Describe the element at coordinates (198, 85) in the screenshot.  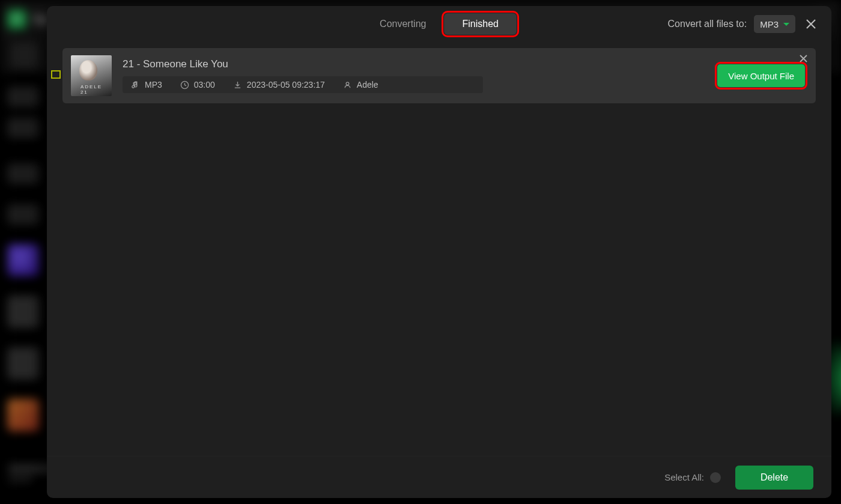
I see `meta-duration: 03:00` at that location.